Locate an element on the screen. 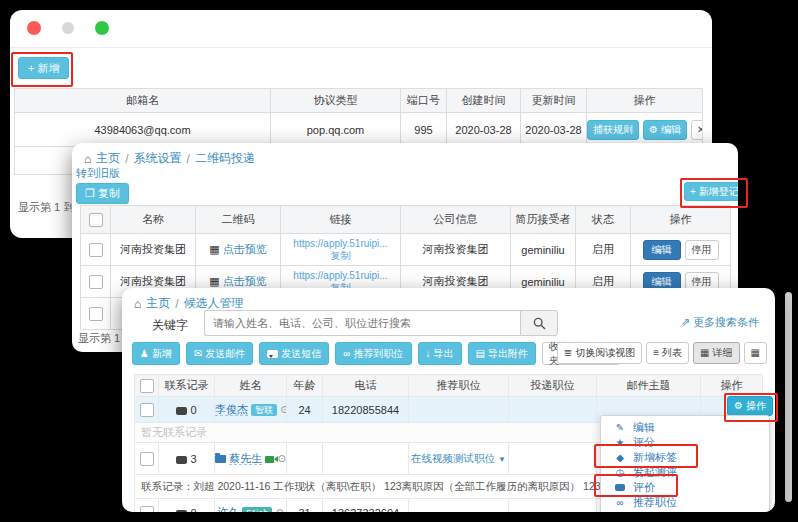 This screenshot has width=798, height=522. send-mail-button: ✉ 发送邮件 is located at coordinates (220, 354).